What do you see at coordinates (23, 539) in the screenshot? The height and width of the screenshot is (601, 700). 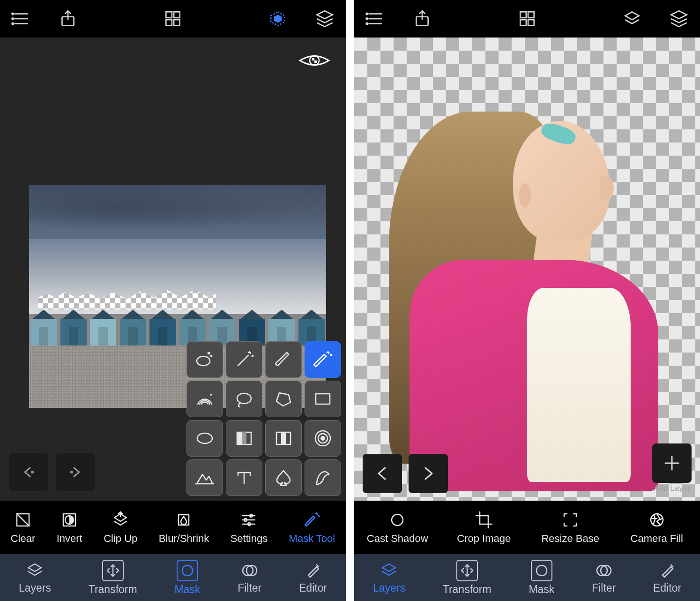 I see `clear-label: Clear` at bounding box center [23, 539].